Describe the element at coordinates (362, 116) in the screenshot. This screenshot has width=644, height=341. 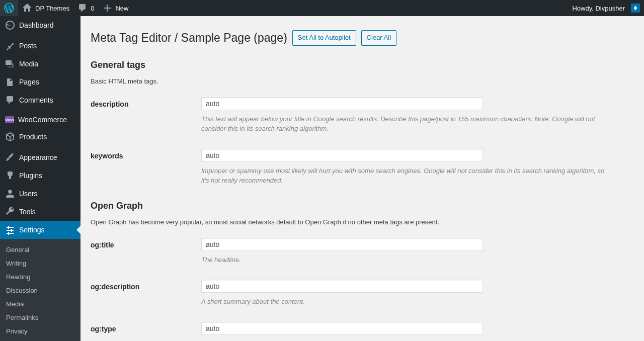
I see `field-description: description This text will appear below …` at that location.